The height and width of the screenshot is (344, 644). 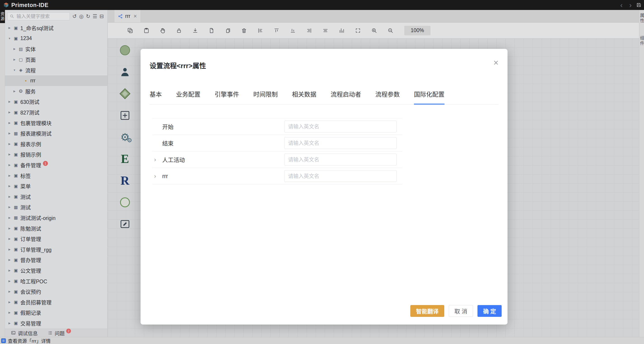 What do you see at coordinates (304, 97) in the screenshot?
I see `dialog-tab-相关数据: 相关数据` at bounding box center [304, 97].